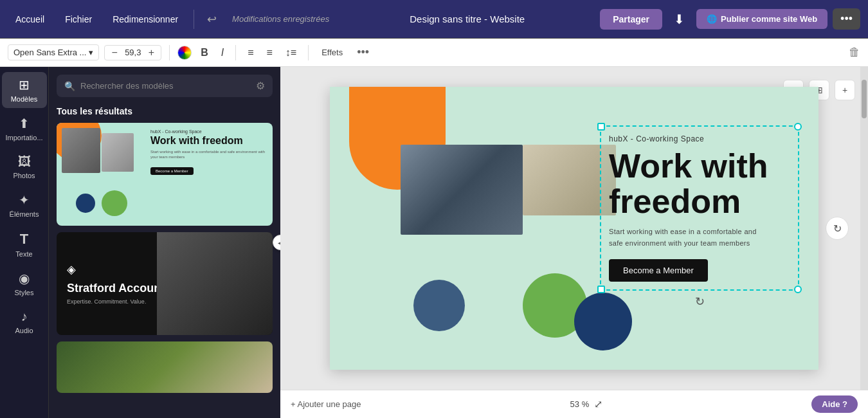 The width and height of the screenshot is (868, 418). What do you see at coordinates (24, 205) in the screenshot?
I see `sidebar-item-elements: ✦ Éléments` at bounding box center [24, 205].